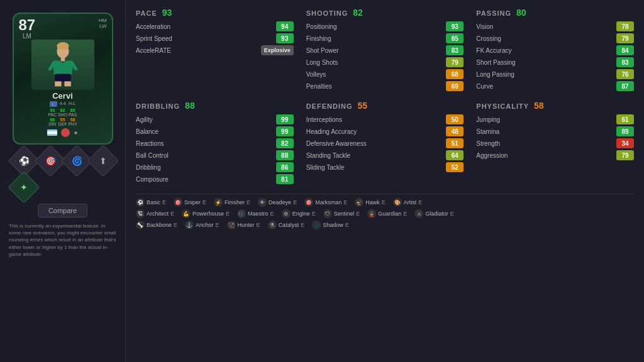  Describe the element at coordinates (157, 214) in the screenshot. I see `ps-architect-label: Architect` at that location.